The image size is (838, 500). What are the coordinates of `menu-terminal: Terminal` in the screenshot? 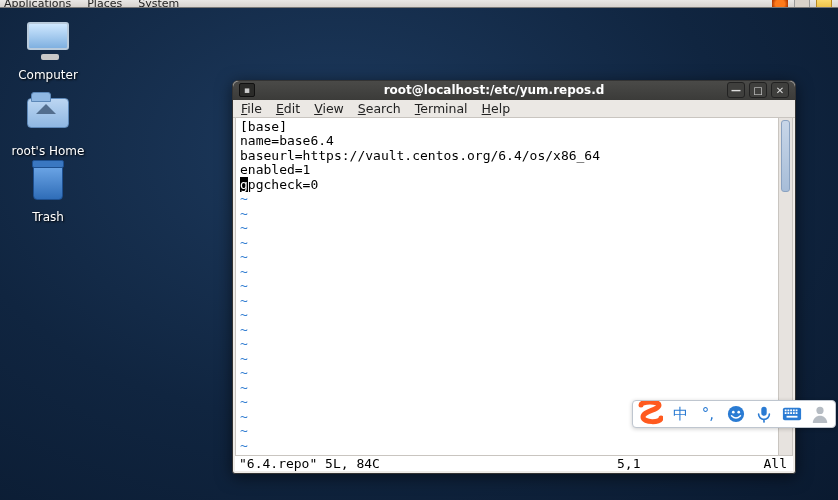 It's located at (442, 108).